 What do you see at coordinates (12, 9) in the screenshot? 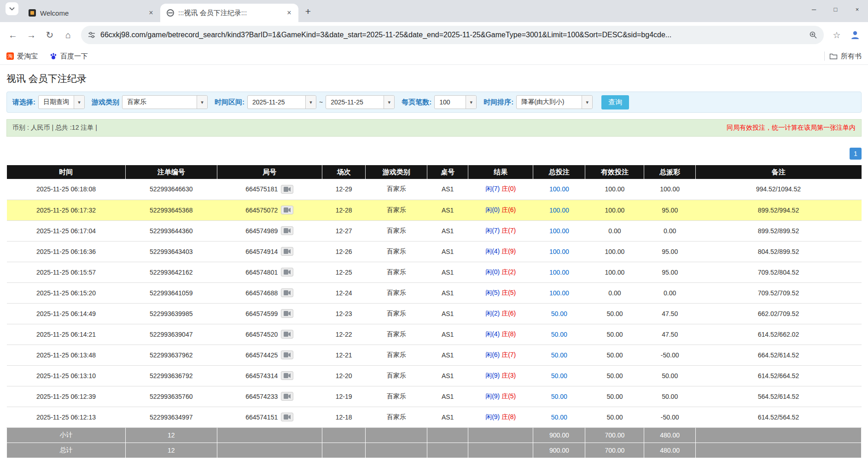
I see `tab-search-button` at bounding box center [12, 9].